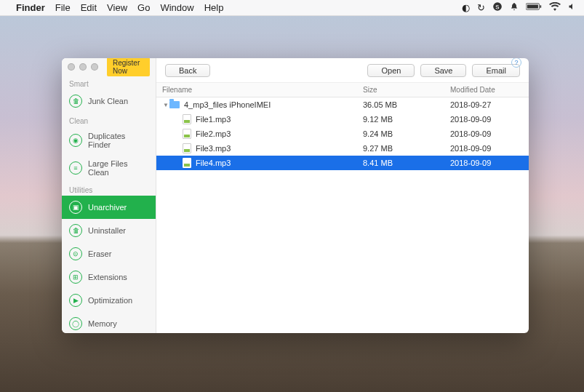  Describe the element at coordinates (227, 105) in the screenshot. I see `file-name: 4_mp3_files iPhoneIMEI` at that location.